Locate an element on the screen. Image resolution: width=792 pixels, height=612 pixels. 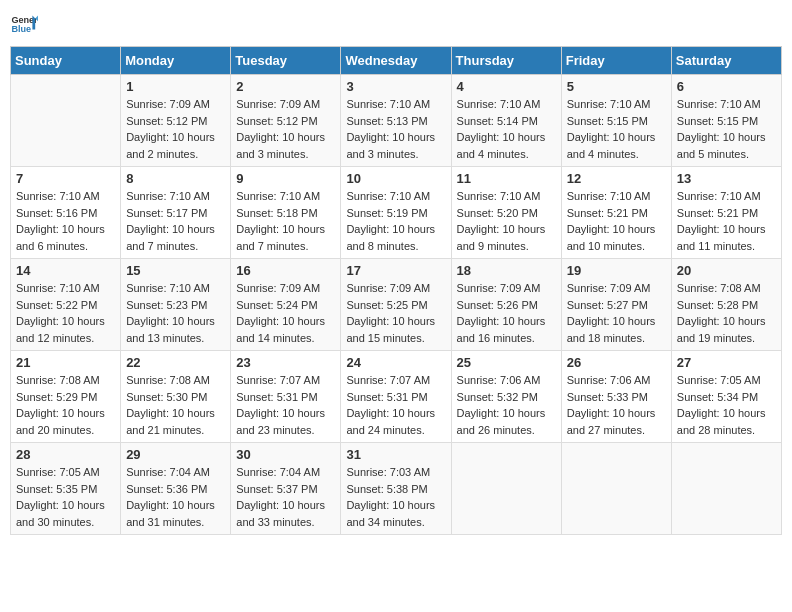
calendar-cell: 27Sunrise: 7:05 AMSunset: 5:34 PMDayligh… is located at coordinates (726, 397).